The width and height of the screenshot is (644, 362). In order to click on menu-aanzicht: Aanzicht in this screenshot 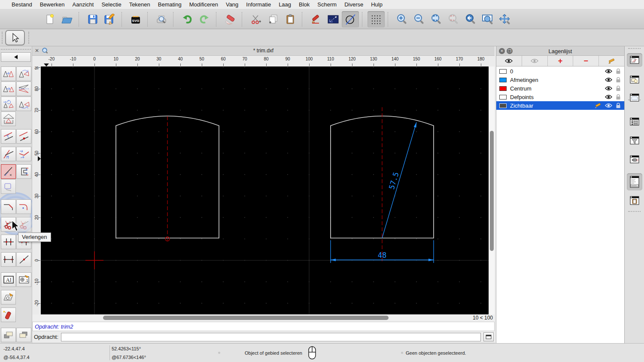, I will do `click(83, 4)`.